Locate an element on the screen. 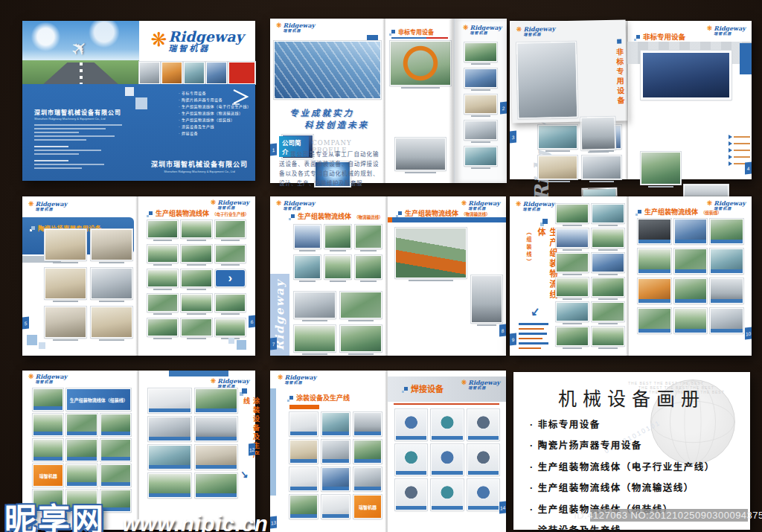 This screenshot has width=762, height=532. page-number-tab: 1 is located at coordinates (274, 150).